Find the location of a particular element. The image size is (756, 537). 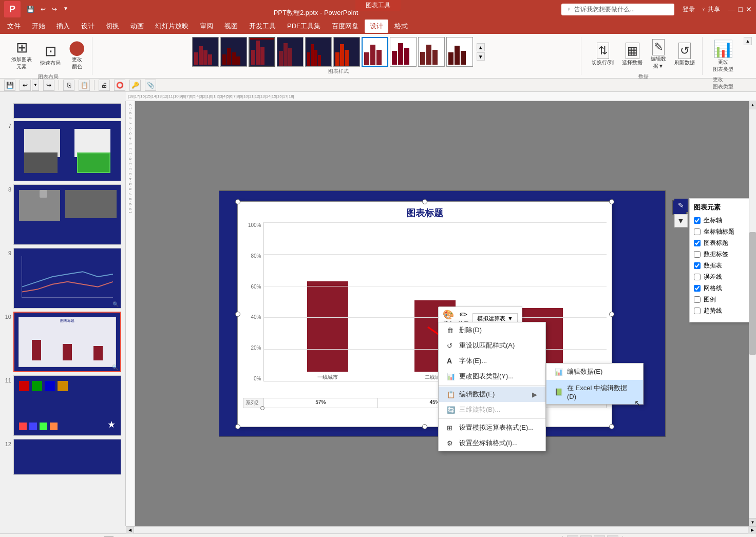

ctx-font: A 字体(E)... is located at coordinates (492, 361).